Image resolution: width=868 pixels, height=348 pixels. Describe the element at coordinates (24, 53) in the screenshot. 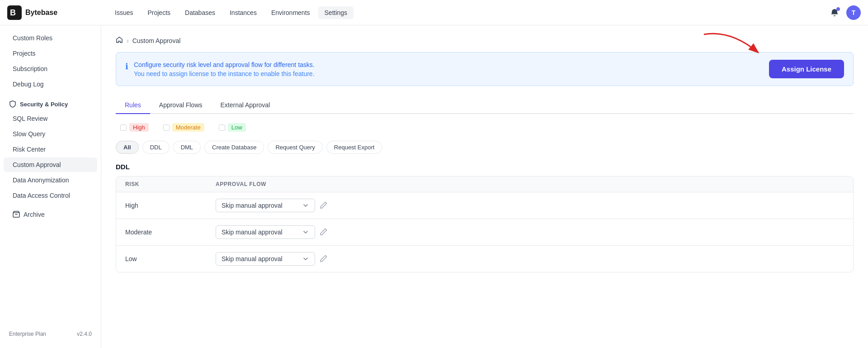

I see `sidebar-label-projects: Projects` at that location.